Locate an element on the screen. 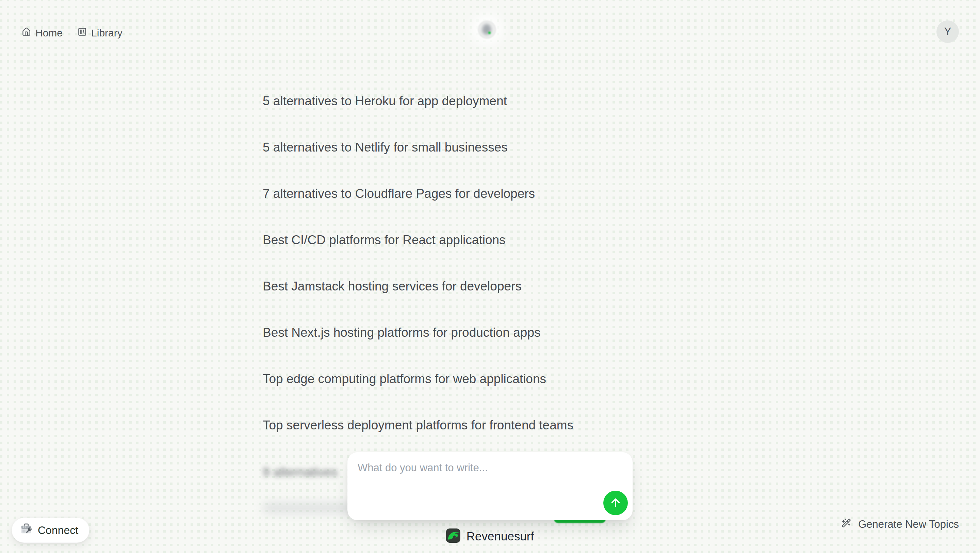 Image resolution: width=980 pixels, height=553 pixels. topic-label: Top edge computing platforms for web app… is located at coordinates (405, 379).